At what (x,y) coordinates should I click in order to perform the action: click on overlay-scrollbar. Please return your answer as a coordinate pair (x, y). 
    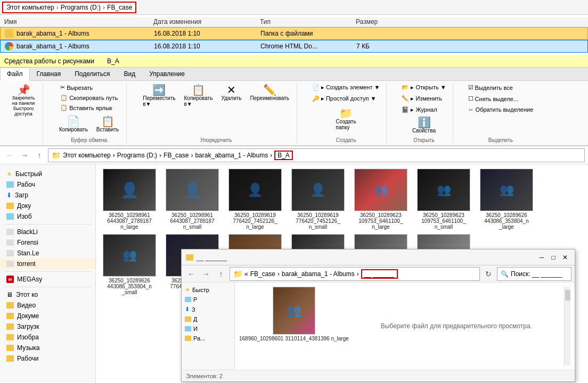
    Looking at the image, I should click on (567, 326).